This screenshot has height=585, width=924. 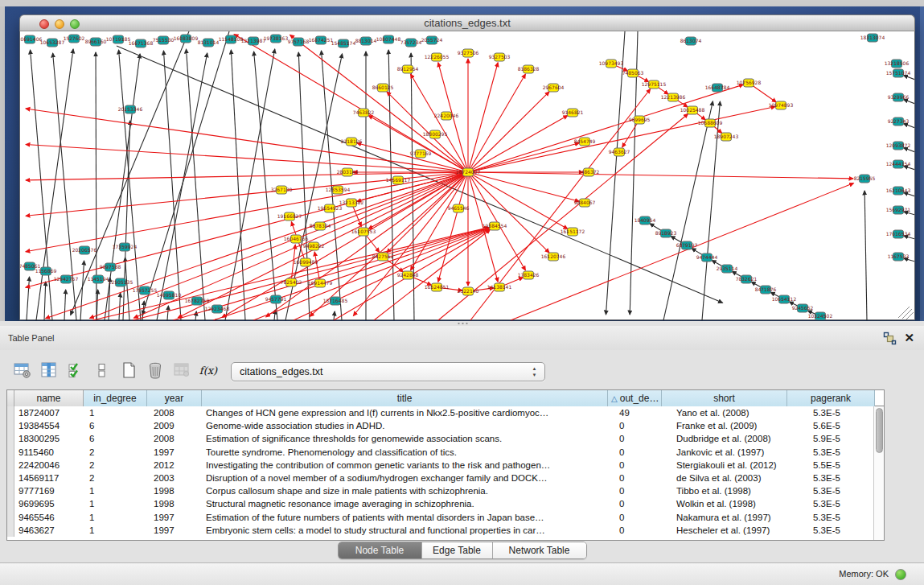 I want to click on column-header-short: short, so click(x=725, y=398).